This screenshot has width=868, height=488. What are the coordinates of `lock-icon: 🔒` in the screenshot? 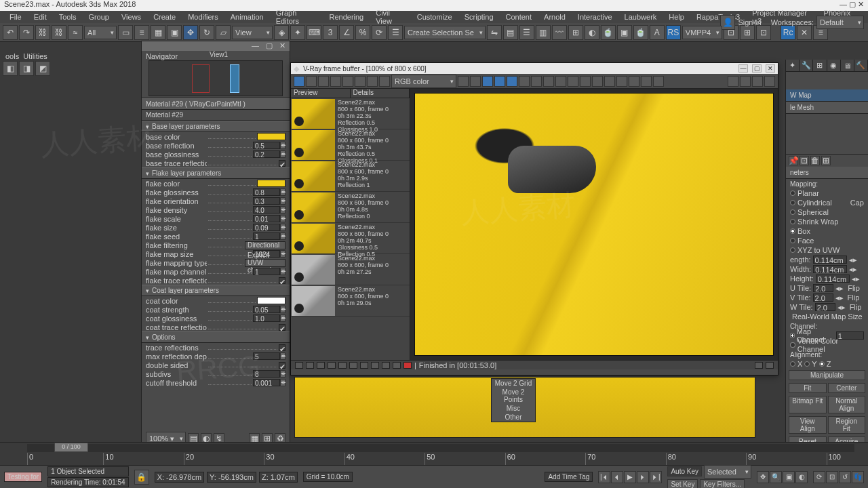 It's located at (142, 477).